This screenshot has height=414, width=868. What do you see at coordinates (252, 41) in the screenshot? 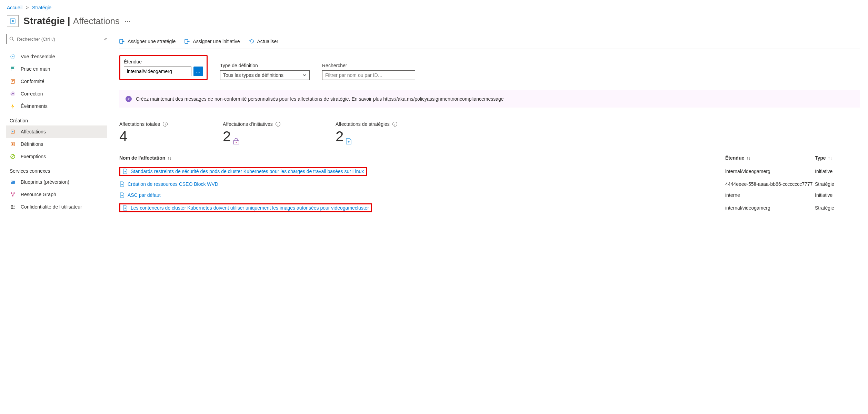
I see `refresh-icon` at bounding box center [252, 41].